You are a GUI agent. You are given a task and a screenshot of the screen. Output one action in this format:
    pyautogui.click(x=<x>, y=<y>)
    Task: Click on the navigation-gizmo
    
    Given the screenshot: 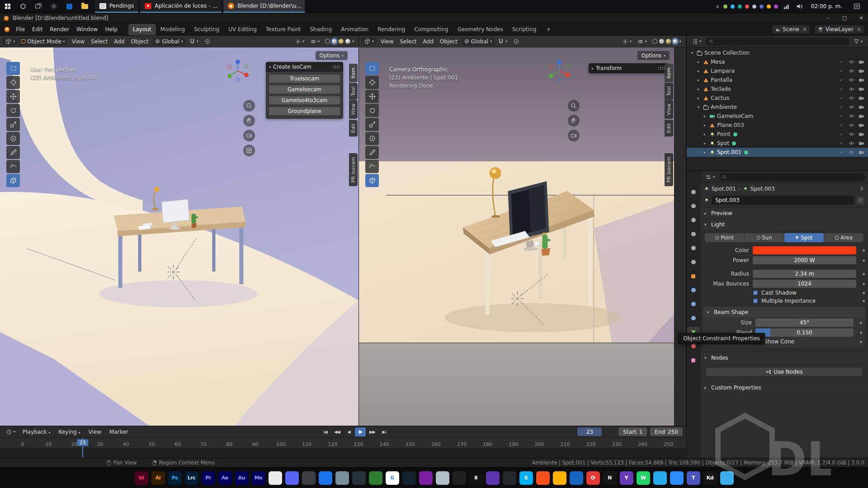 What is the action you would take?
    pyautogui.click(x=238, y=71)
    